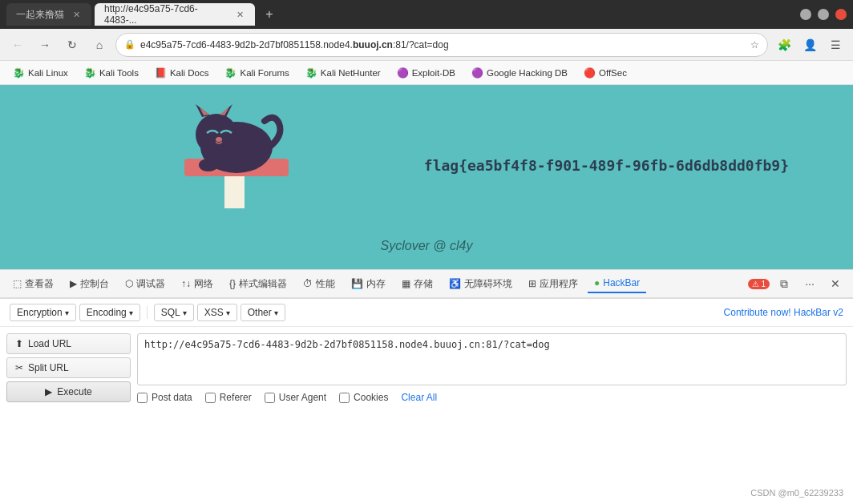 The height and width of the screenshot is (504, 853). Describe the element at coordinates (345, 397) in the screenshot. I see `cookies-checkbox` at that location.